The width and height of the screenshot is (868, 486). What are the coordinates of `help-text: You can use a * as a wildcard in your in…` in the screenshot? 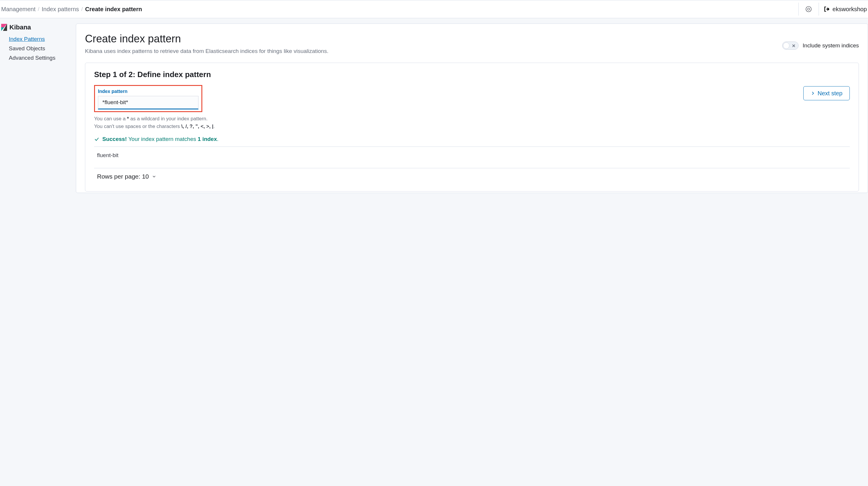 It's located at (154, 123).